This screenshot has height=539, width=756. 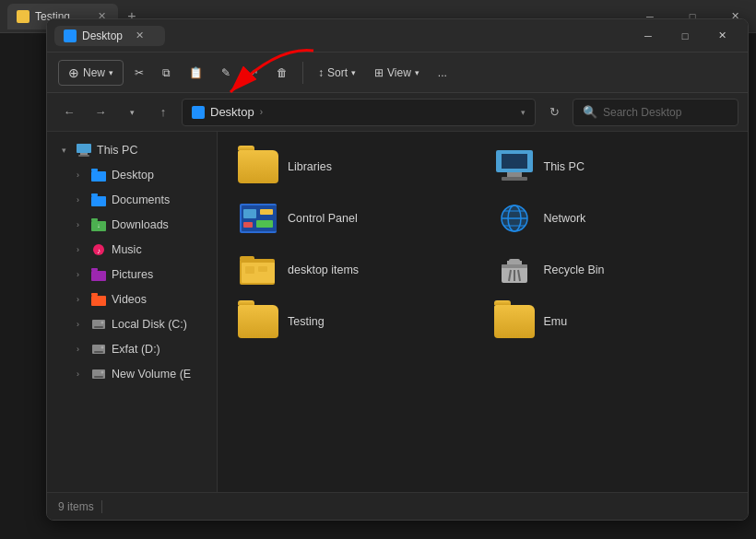 I want to click on sidebar-item-exfat: › Exfat (D:), so click(x=132, y=349).